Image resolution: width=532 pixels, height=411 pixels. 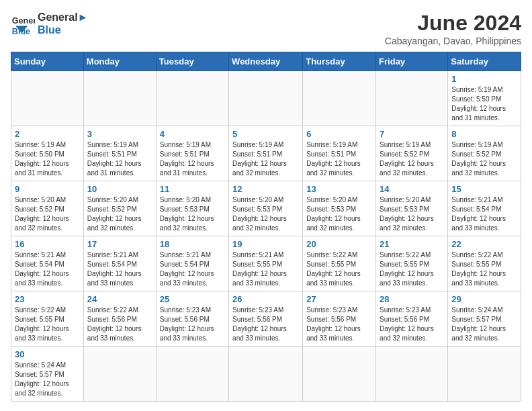 What do you see at coordinates (63, 30) in the screenshot?
I see `logo-blue-text: Blue` at bounding box center [63, 30].